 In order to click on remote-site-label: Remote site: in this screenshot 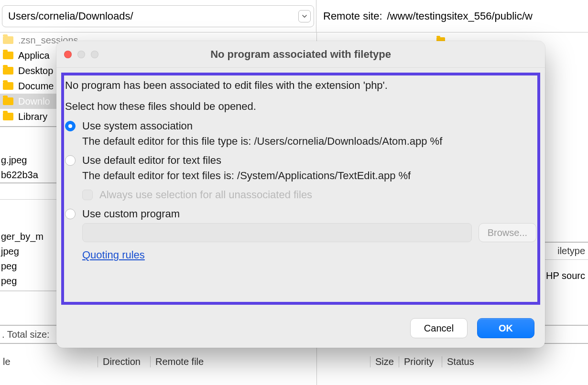, I will do `click(353, 16)`.